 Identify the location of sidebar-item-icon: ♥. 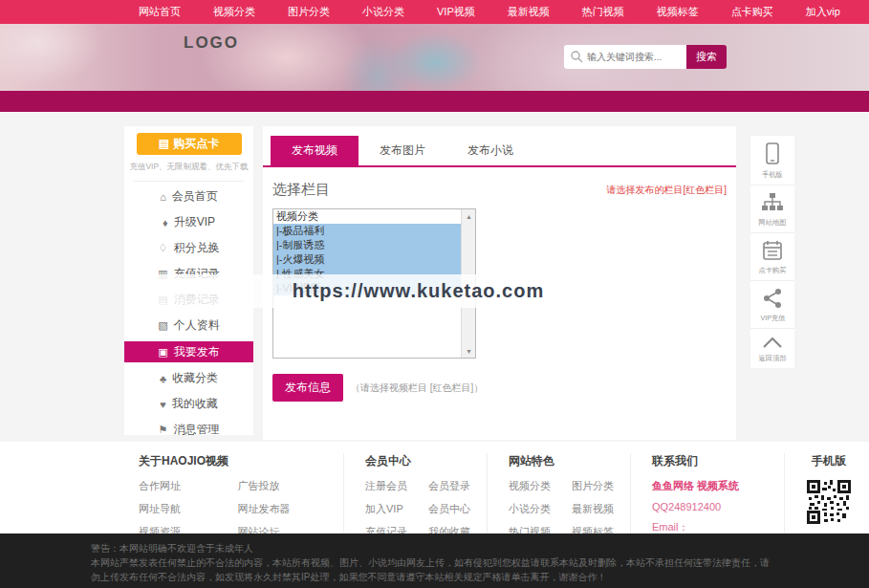
(163, 404).